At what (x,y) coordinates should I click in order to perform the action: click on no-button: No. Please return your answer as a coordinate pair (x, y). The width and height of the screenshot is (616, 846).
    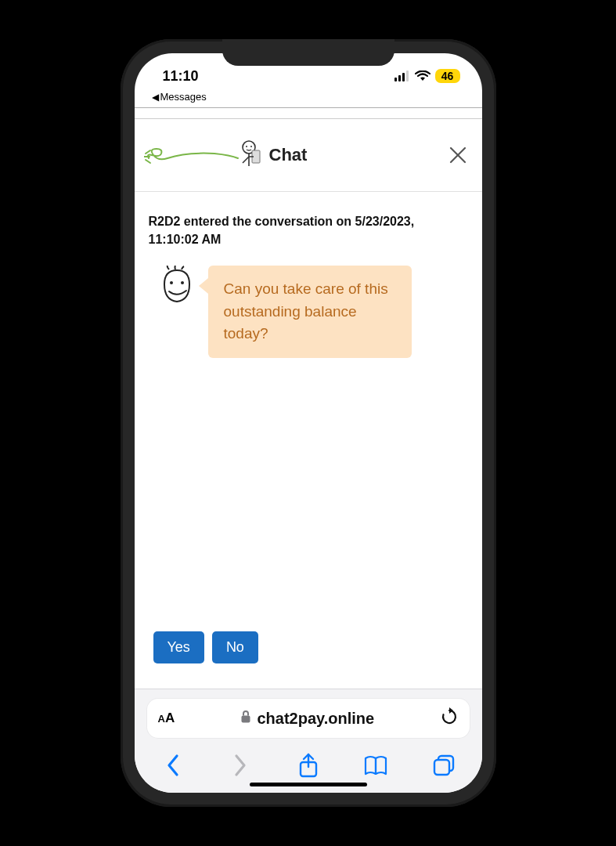
    Looking at the image, I should click on (235, 647).